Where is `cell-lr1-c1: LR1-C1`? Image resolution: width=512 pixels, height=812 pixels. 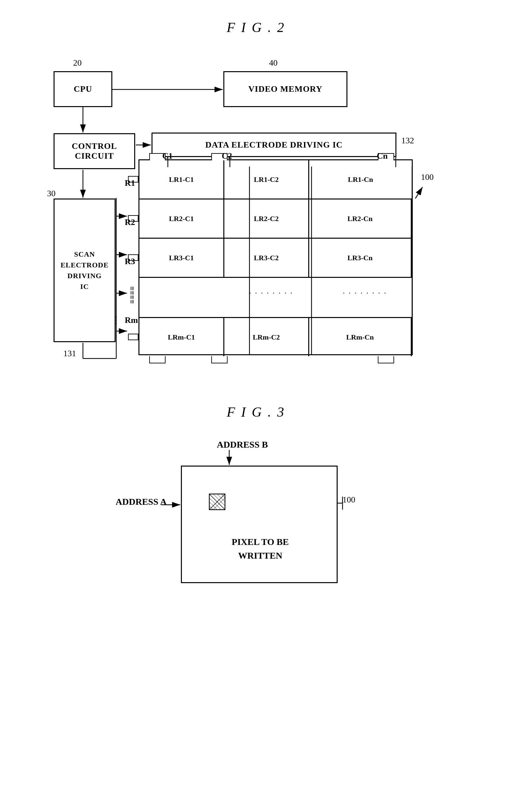 cell-lr1-c1: LR1-C1 is located at coordinates (182, 179).